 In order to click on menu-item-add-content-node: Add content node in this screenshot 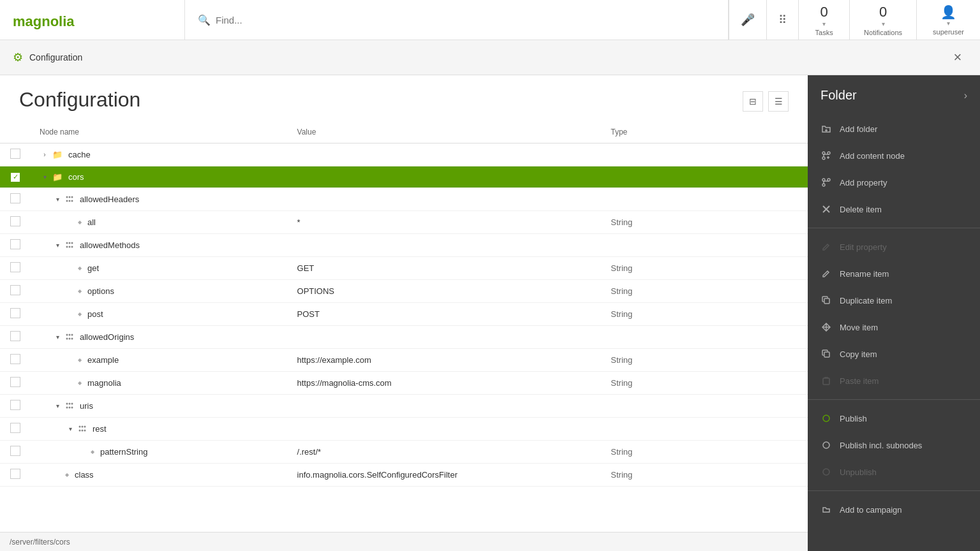, I will do `click(894, 156)`.